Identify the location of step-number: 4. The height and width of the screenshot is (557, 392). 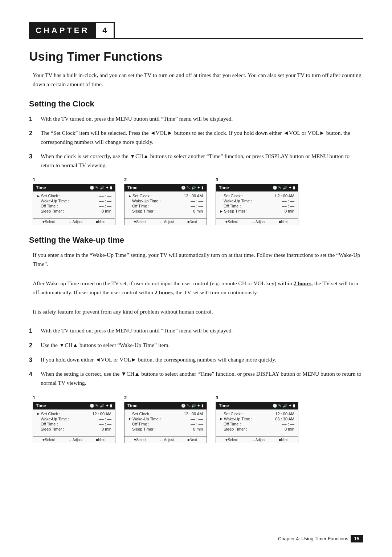
(35, 374).